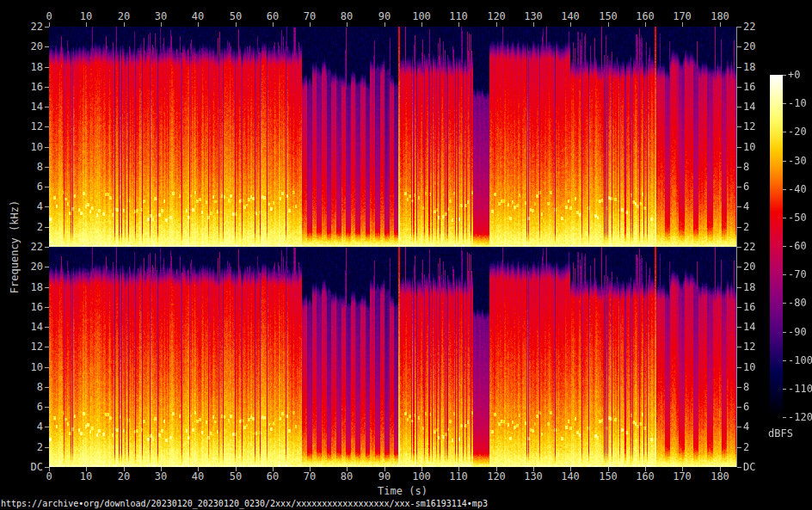 Image resolution: width=812 pixels, height=510 pixels. Describe the element at coordinates (800, 246) in the screenshot. I see `colorbar-tick-label: -60` at that location.